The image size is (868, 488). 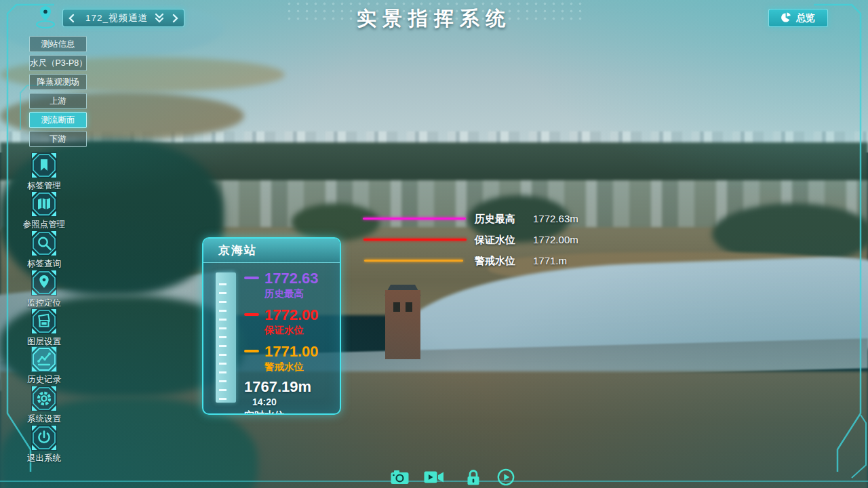 What do you see at coordinates (58, 82) in the screenshot?
I see `sidebar-item-evaporation-site: 降蒸观测场` at bounding box center [58, 82].